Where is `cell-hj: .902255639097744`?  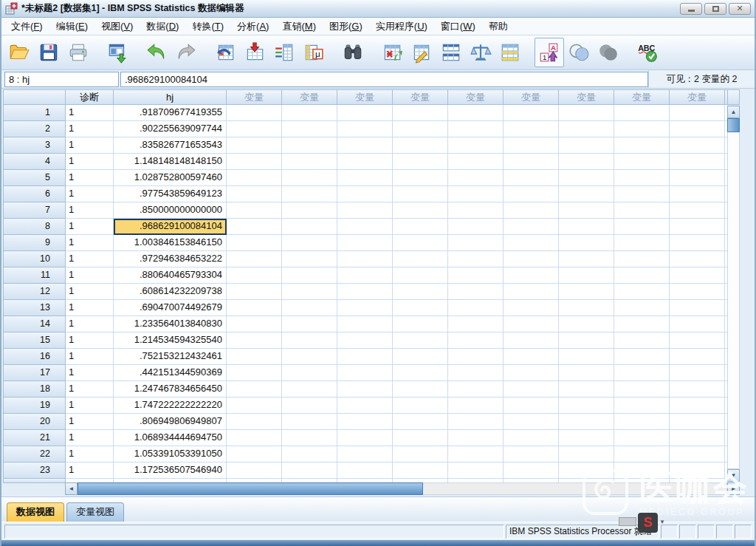 cell-hj: .902255639097744 is located at coordinates (170, 129).